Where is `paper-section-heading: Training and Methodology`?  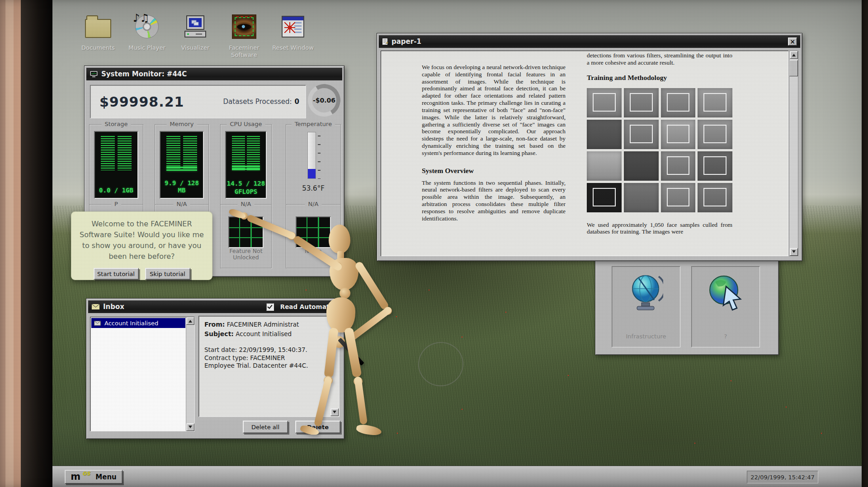
paper-section-heading: Training and Methodology is located at coordinates (660, 78).